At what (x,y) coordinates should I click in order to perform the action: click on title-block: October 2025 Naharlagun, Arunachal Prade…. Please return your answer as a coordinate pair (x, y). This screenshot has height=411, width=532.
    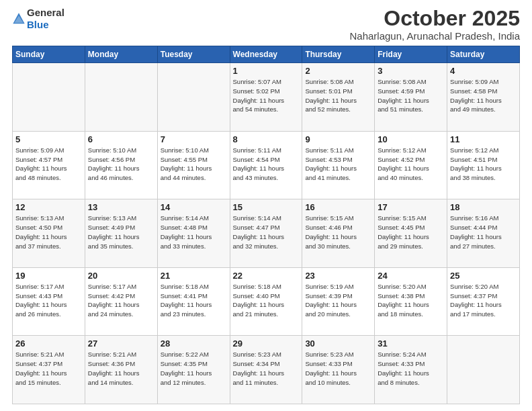
    Looking at the image, I should click on (435, 24).